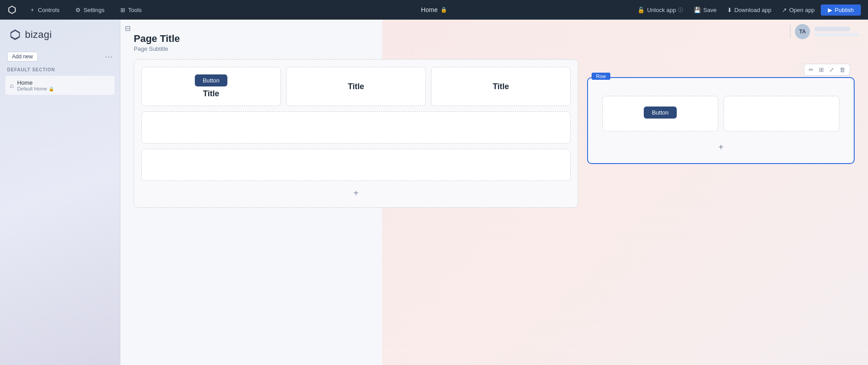 The height and width of the screenshot is (365, 868). Describe the element at coordinates (830, 10) in the screenshot. I see `publish-icon: ▶` at that location.